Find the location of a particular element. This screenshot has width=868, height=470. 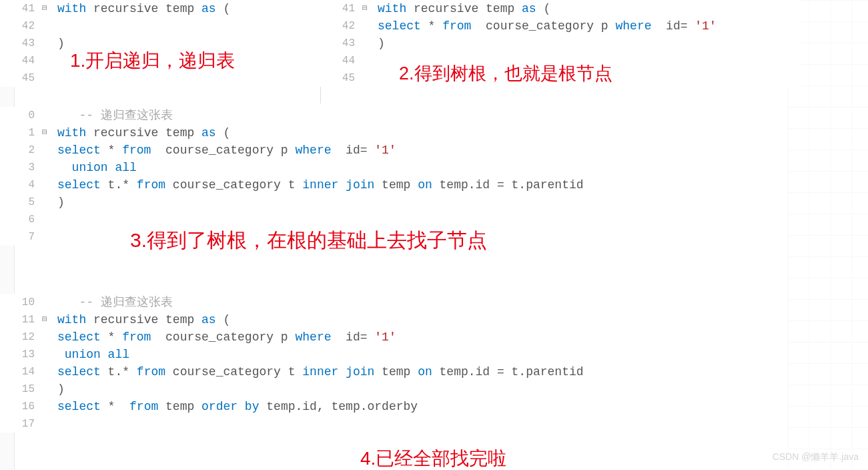

code-line: 2select * from course_category p where i… is located at coordinates (360, 150).